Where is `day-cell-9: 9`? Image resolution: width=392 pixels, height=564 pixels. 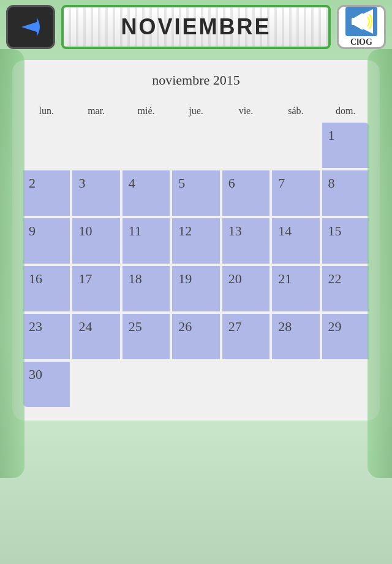 day-cell-9: 9 is located at coordinates (47, 241).